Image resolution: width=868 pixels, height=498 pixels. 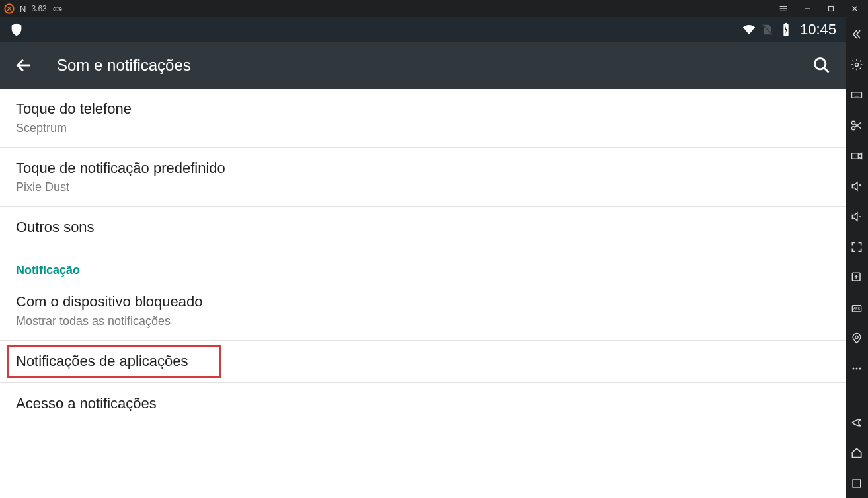 I want to click on settings-gear-icon, so click(x=857, y=65).